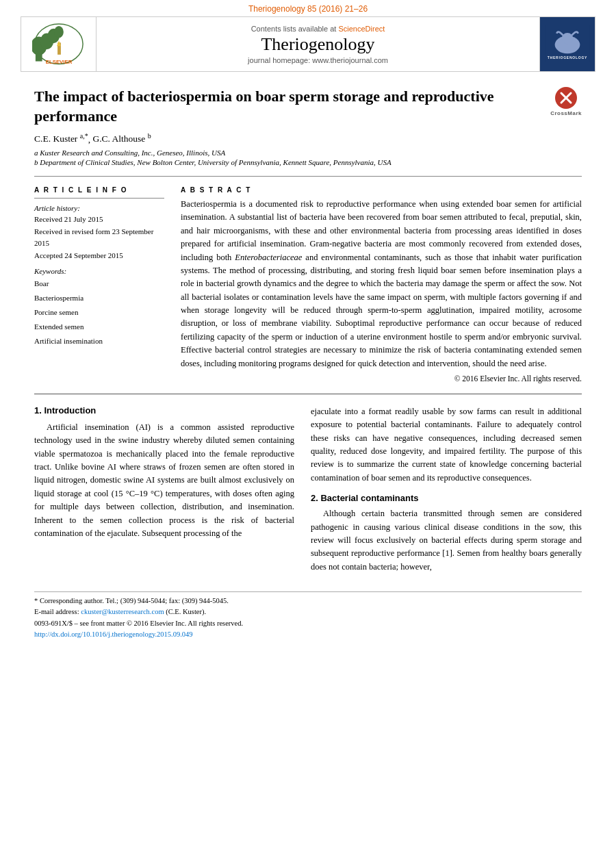 The image size is (616, 842). I want to click on article-info-col: A R T I C L E I N F O Article history: R…, so click(99, 285).